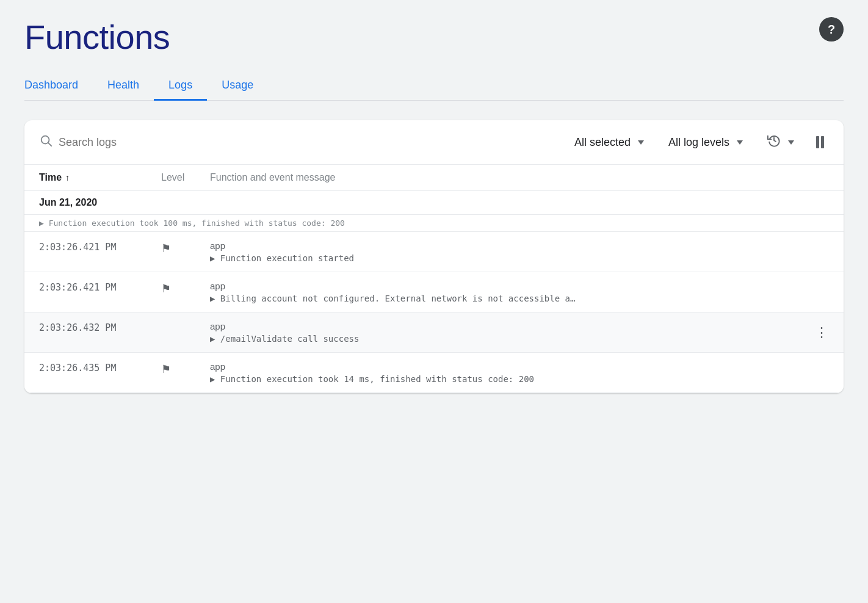 The width and height of the screenshot is (868, 603). Describe the element at coordinates (434, 37) in the screenshot. I see `page-title: Functions` at that location.